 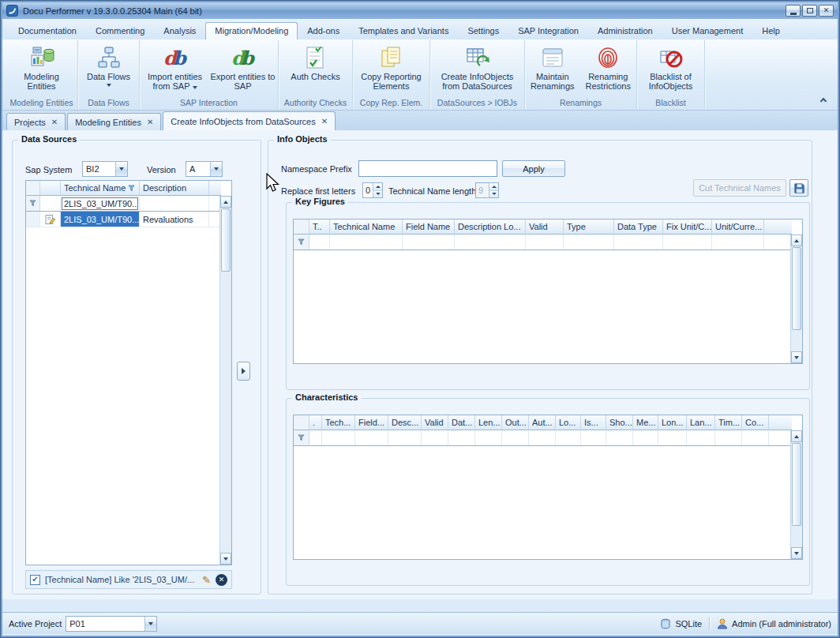 I want to click on tab-migration-modeling: Migration/Modeling, so click(x=251, y=31).